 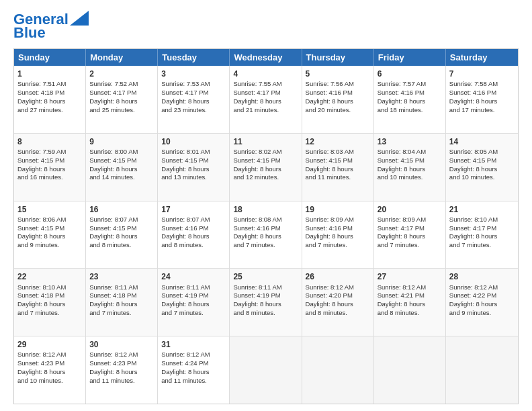 What do you see at coordinates (193, 152) in the screenshot?
I see `day-info-line: Sunrise: 8:01 AM` at bounding box center [193, 152].